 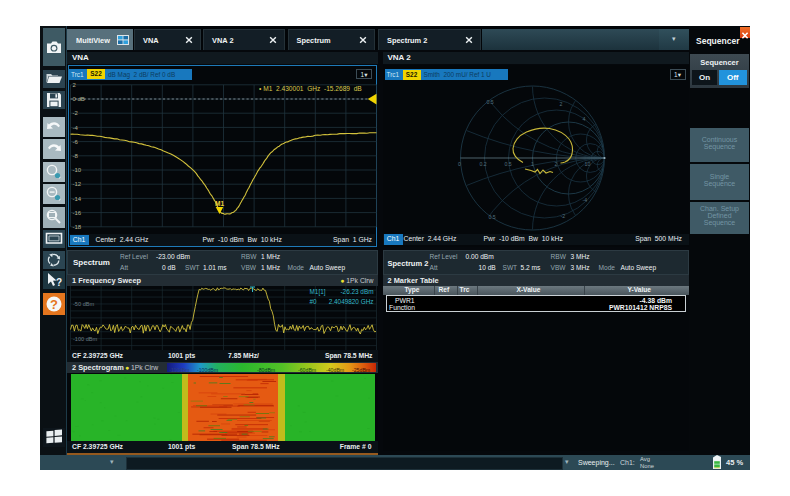 I want to click on svg-text: 0.2, so click(x=482, y=164).